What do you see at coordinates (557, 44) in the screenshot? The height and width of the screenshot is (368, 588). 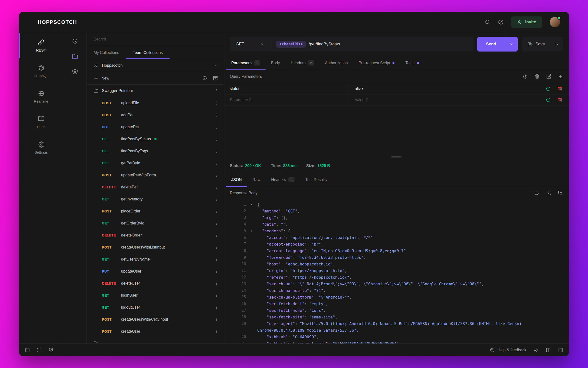 I see `save-options-button` at bounding box center [557, 44].